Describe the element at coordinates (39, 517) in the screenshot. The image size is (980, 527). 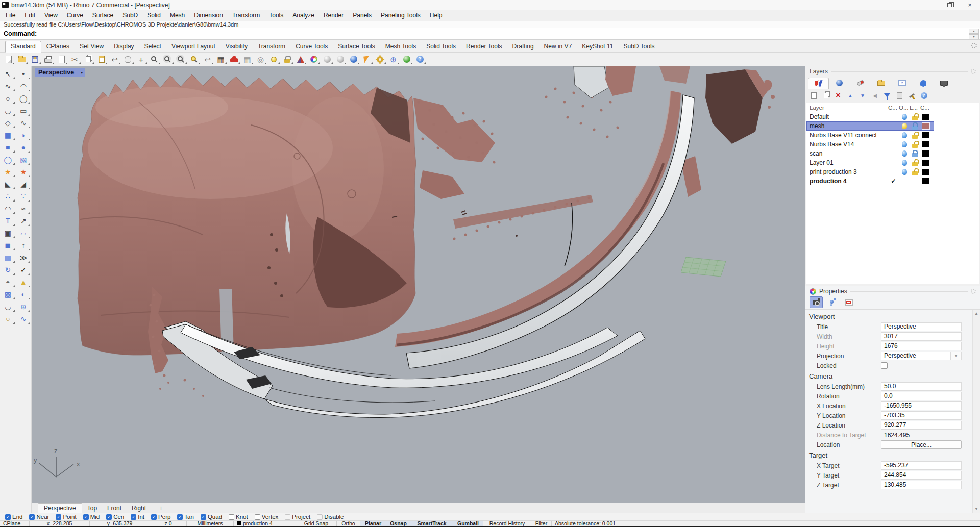
I see `osnap-near: ✓Near` at that location.